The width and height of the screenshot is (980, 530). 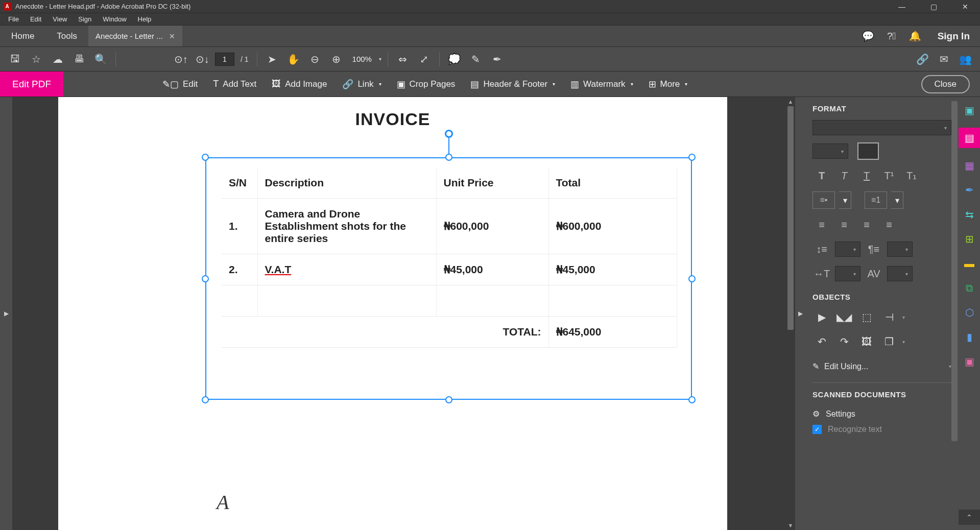 I want to click on scroll-thumb, so click(x=791, y=218).